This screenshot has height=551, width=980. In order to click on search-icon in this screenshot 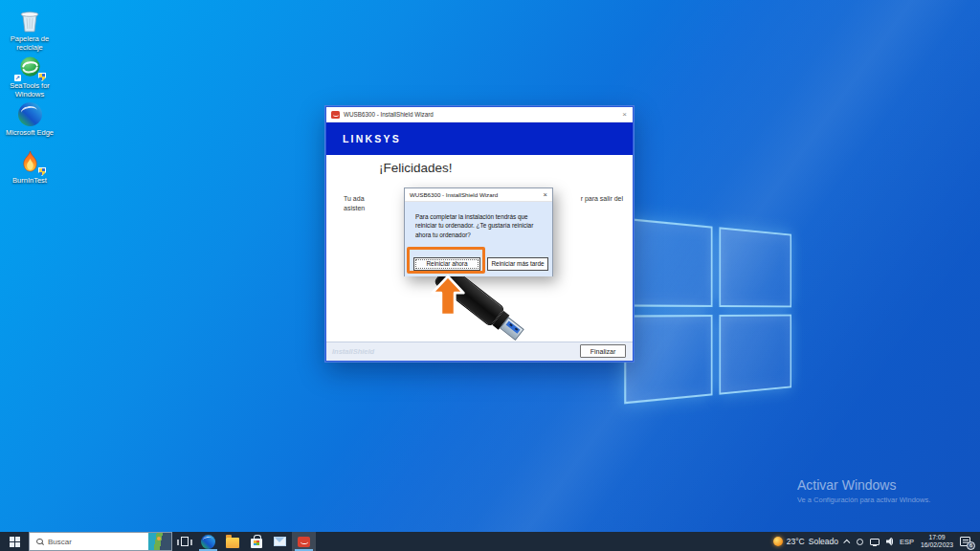, I will do `click(40, 541)`.